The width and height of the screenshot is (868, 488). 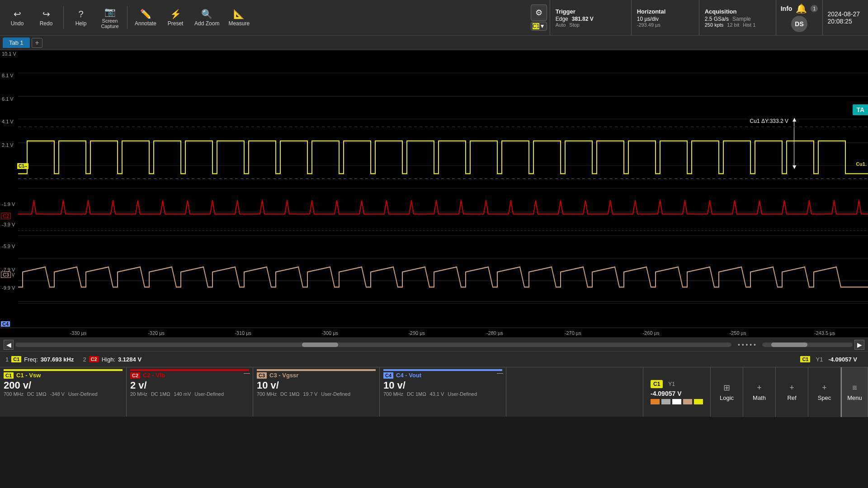 I want to click on c1-sub2: DC 1MΩ, so click(x=37, y=394).